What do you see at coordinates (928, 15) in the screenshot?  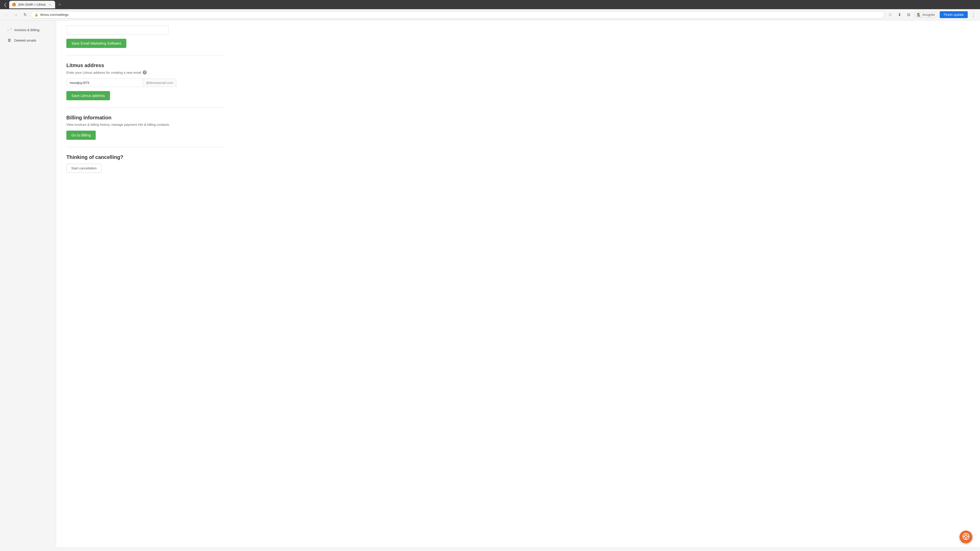 I see `incognito-label: Incognito` at bounding box center [928, 15].